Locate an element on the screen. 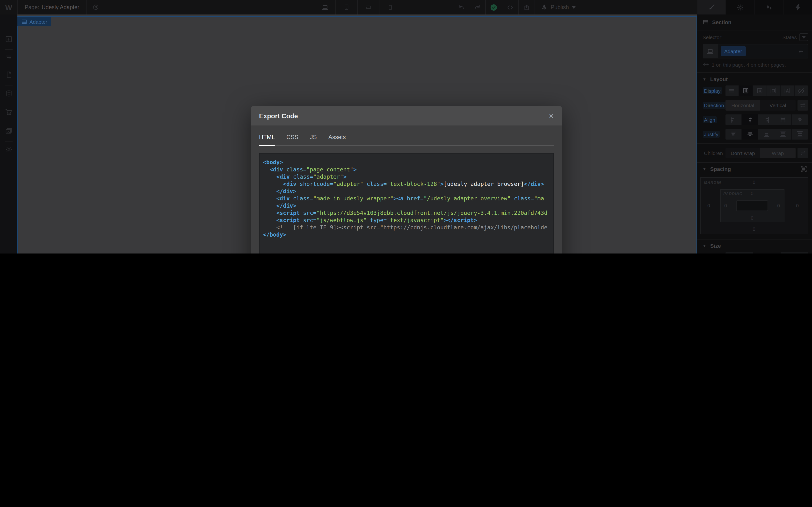 The width and height of the screenshot is (812, 507). pages-button is located at coordinates (9, 74).